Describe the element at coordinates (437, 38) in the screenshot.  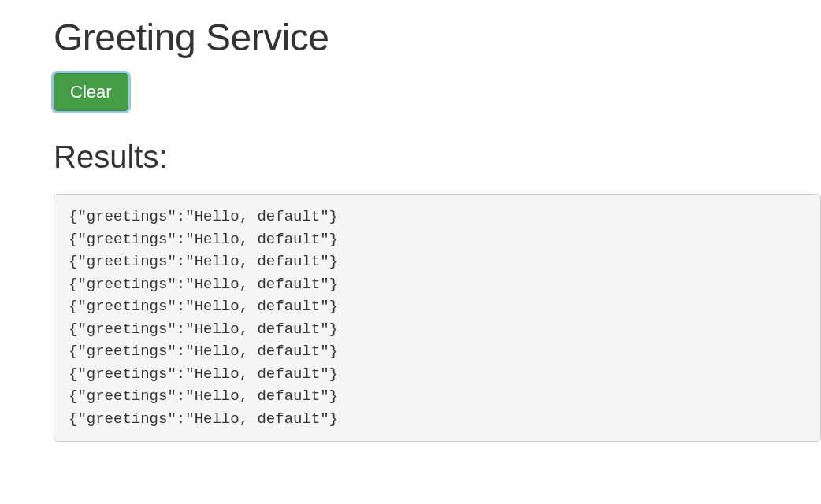
I see `page-title: Greeting Service` at that location.